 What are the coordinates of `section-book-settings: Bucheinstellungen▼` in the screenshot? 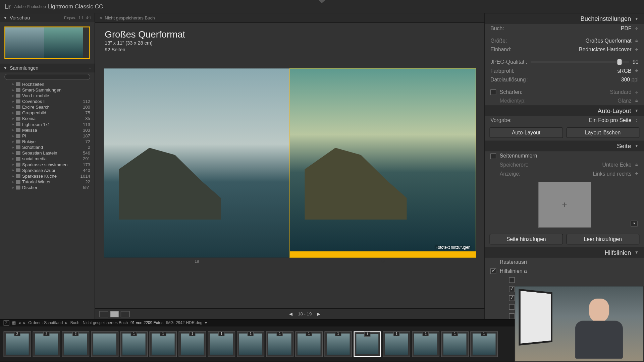 It's located at (564, 19).